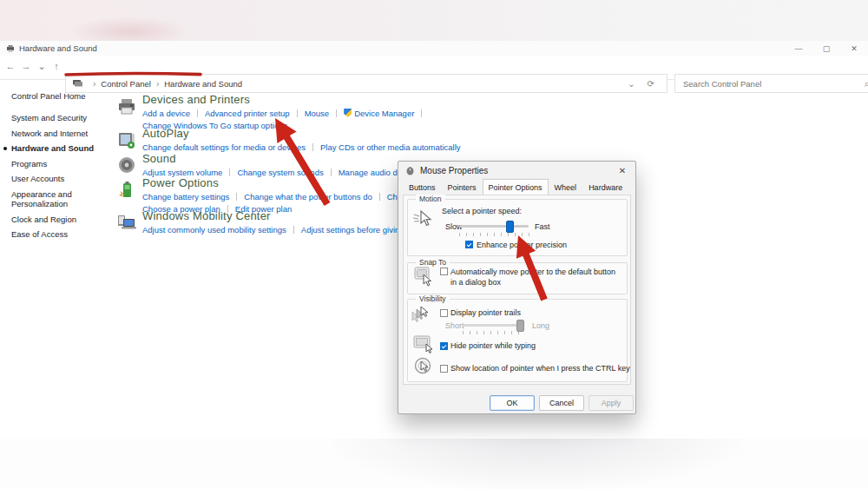 Image resolution: width=868 pixels, height=489 pixels. What do you see at coordinates (10, 49) in the screenshot?
I see `window-icon` at bounding box center [10, 49].